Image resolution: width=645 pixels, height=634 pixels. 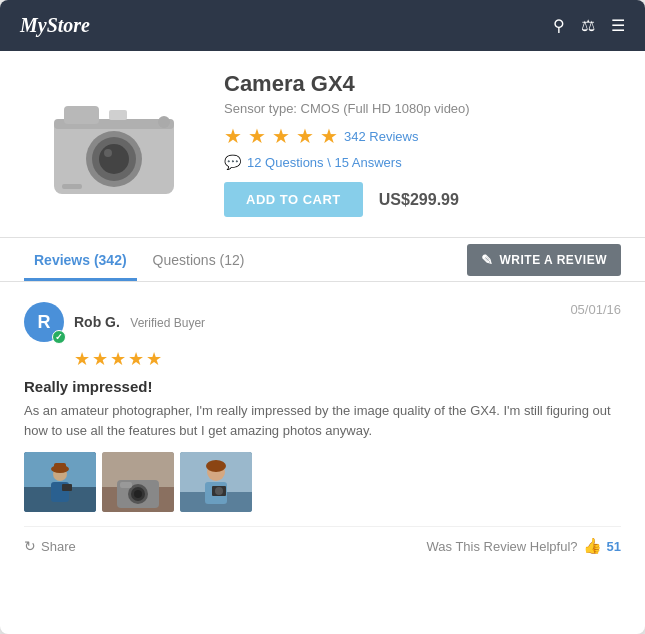 I want to click on helpful-count: 51, so click(x=614, y=546).